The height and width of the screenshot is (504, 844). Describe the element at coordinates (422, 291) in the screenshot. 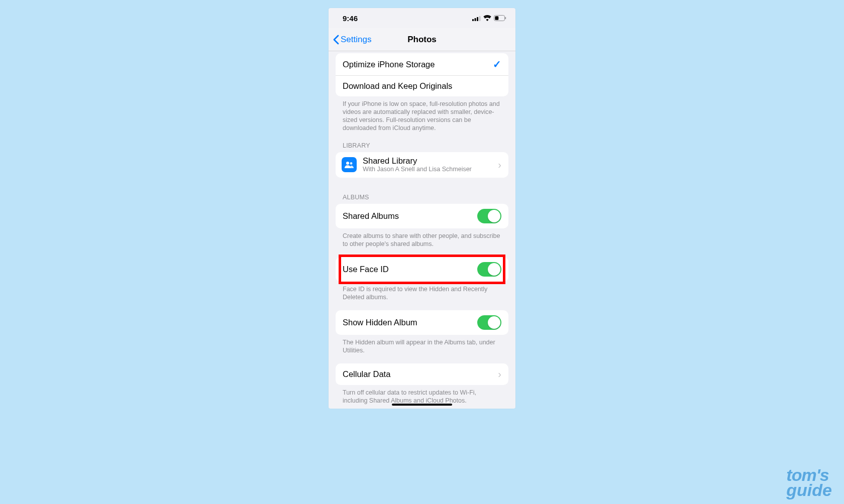

I see `face-id-footer: Face ID is required to view the Hidden a…` at that location.